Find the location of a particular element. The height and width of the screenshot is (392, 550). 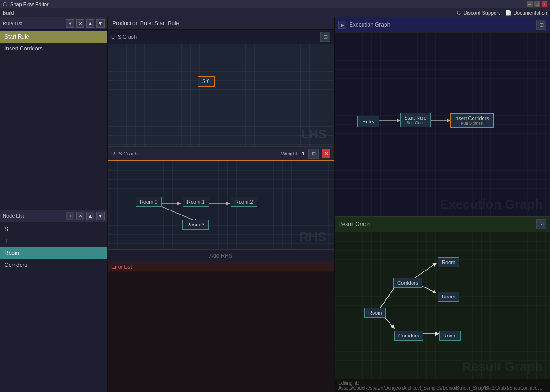

execution-graph-title: Execution Graph is located at coordinates (369, 25).